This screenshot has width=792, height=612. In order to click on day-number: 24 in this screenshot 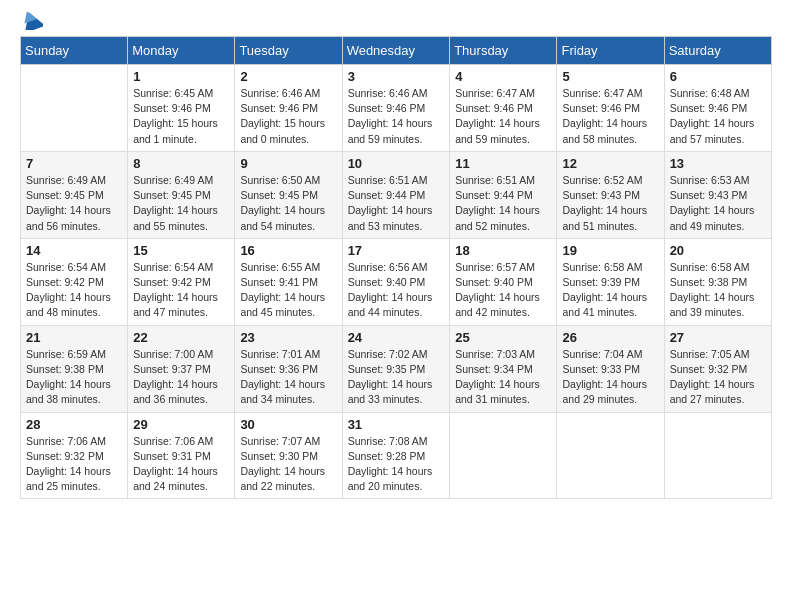, I will do `click(396, 338)`.